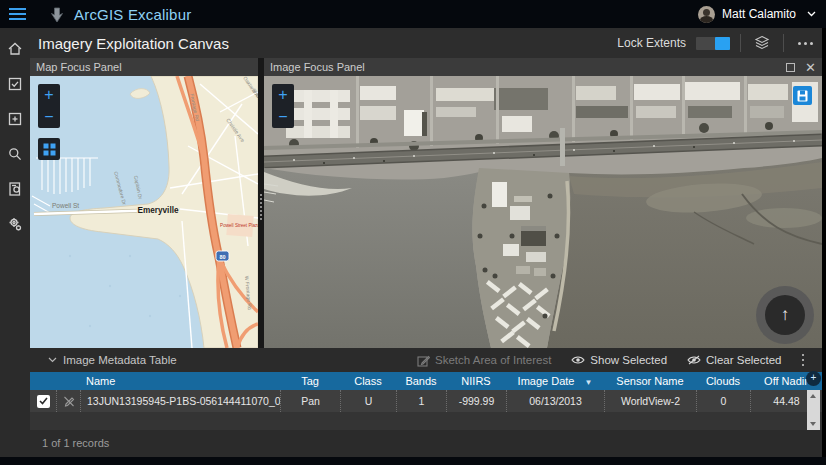 This screenshot has width=826, height=465. What do you see at coordinates (49, 106) in the screenshot?
I see `map-zoom-control: + −` at bounding box center [49, 106].